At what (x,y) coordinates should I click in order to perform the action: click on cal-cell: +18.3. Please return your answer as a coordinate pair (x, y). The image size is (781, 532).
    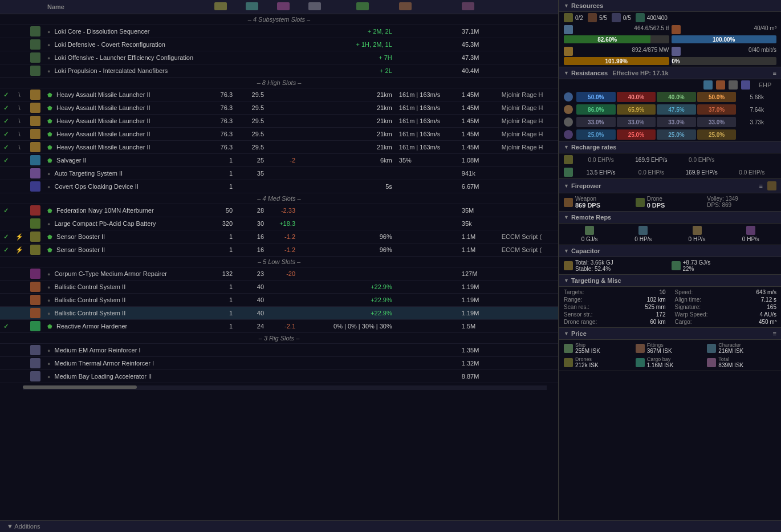
    Looking at the image, I should click on (283, 224).